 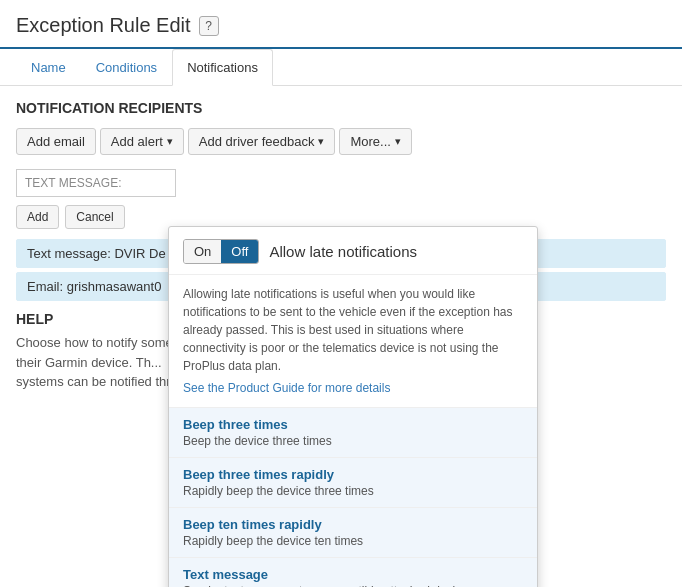 What do you see at coordinates (221, 252) in the screenshot?
I see `toggle-group: On Off` at bounding box center [221, 252].